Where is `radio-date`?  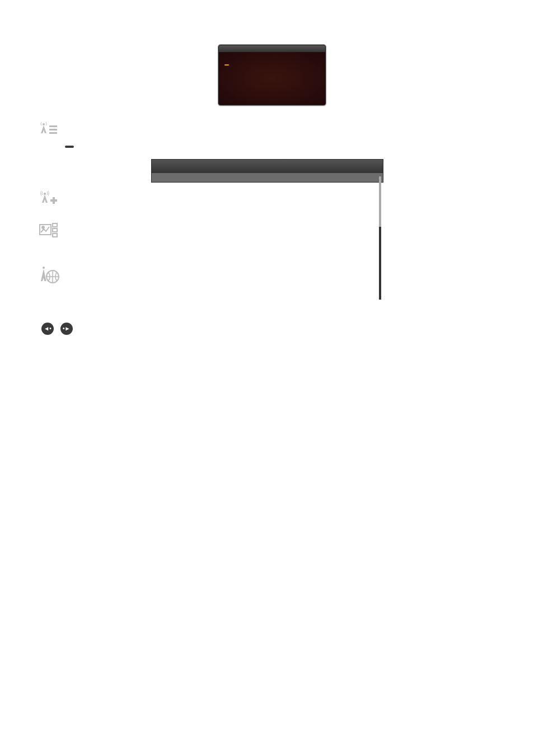 radio-date is located at coordinates (272, 49).